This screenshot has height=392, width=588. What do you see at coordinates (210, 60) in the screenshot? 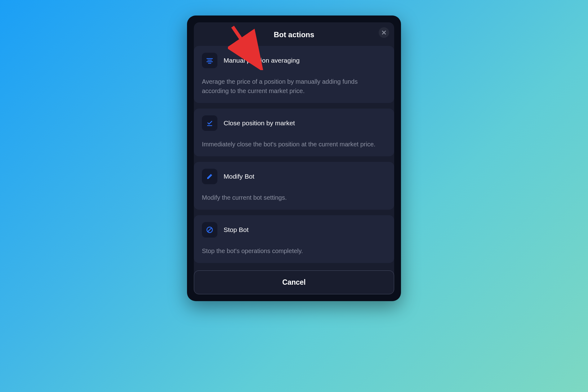
I see `lines-center-icon` at bounding box center [210, 60].